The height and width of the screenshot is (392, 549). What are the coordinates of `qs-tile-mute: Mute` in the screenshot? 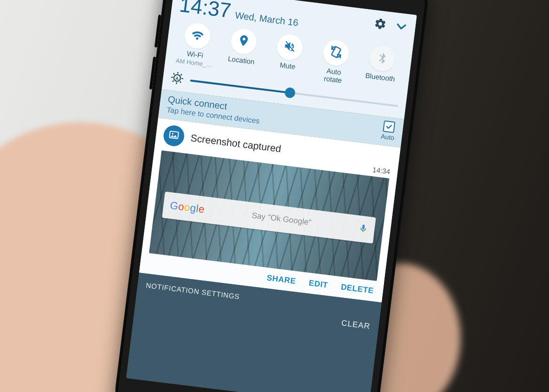 It's located at (289, 56).